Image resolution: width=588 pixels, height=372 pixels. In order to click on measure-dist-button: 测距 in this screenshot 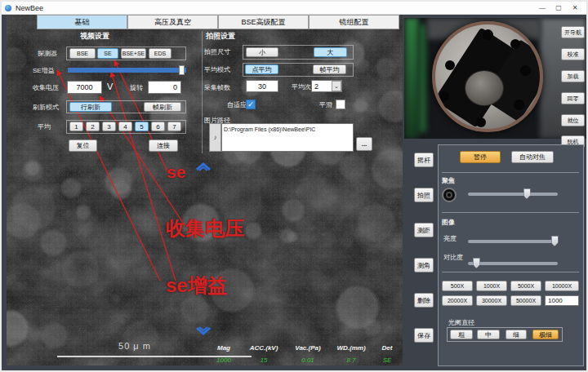, I will do `click(424, 230)`.